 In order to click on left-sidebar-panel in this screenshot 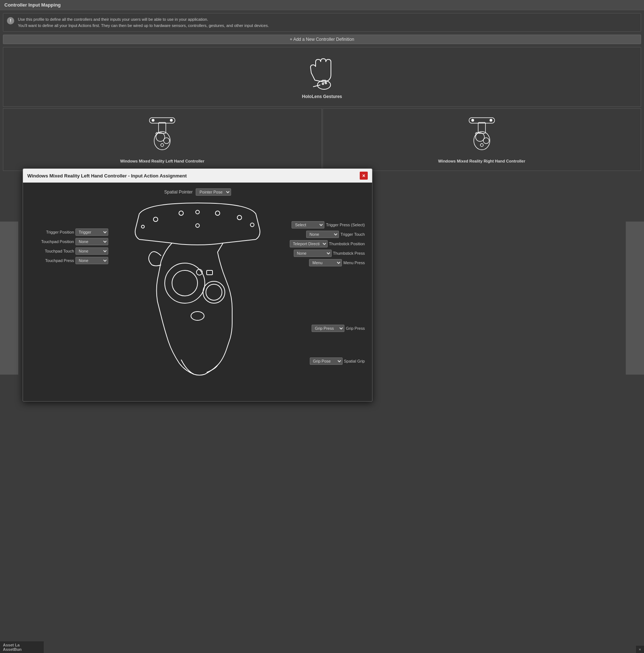, I will do `click(9, 298)`.